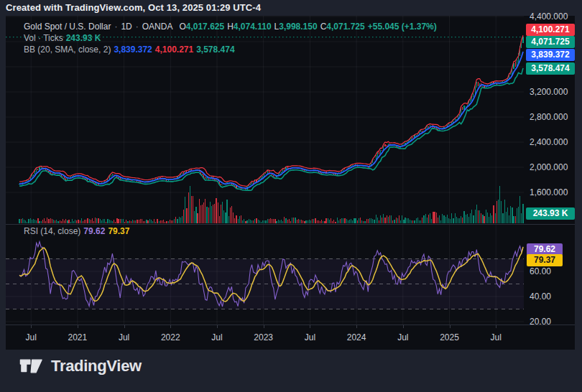 This screenshot has width=582, height=392. Describe the element at coordinates (263, 337) in the screenshot. I see `time-axis-label: 2023` at that location.